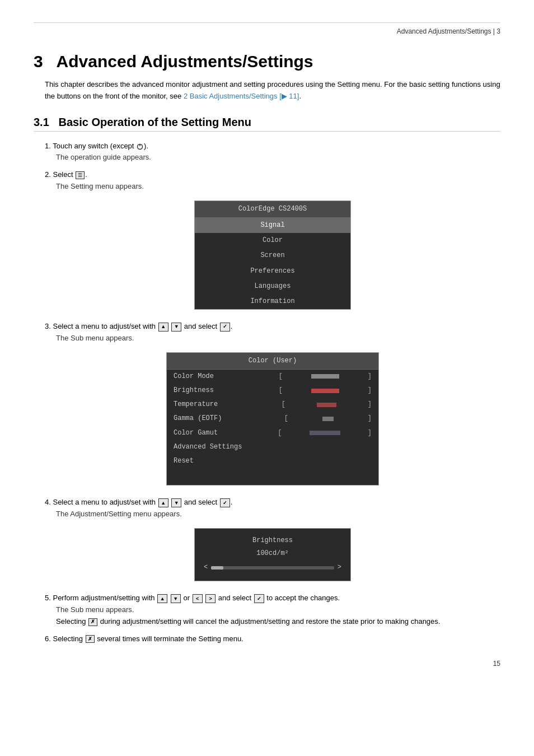  What do you see at coordinates (273, 610) in the screenshot?
I see `step-5: 5. Perform adjustment/setting with ▲ ▼ o…` at bounding box center [273, 610].